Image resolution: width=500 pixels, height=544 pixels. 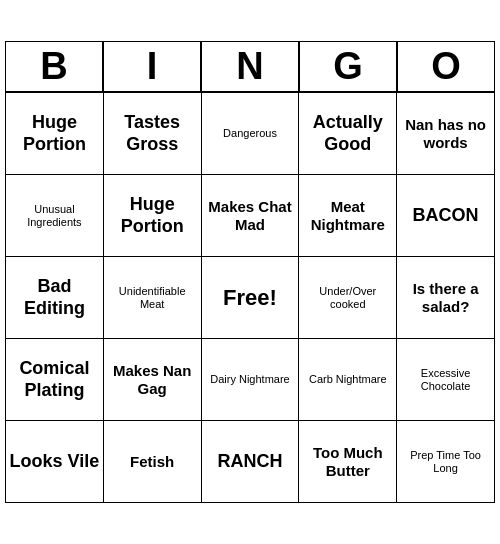 I want to click on bingo-header: BINGO, so click(x=250, y=67).